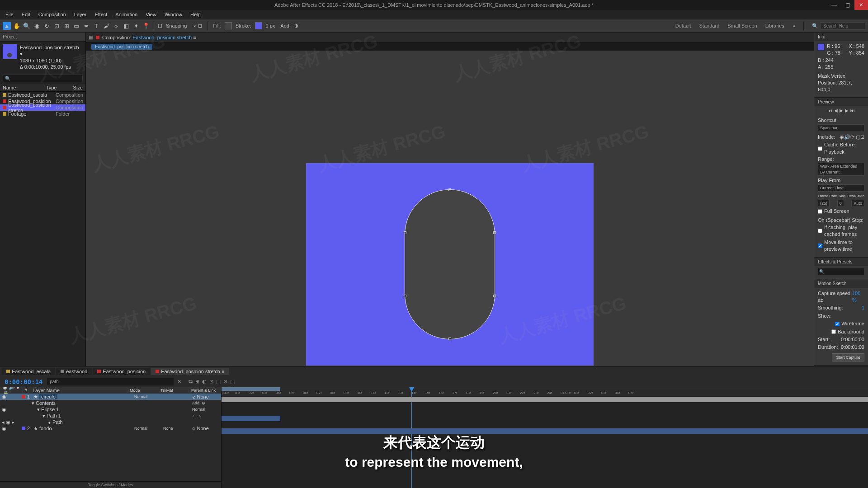 This screenshot has width=868, height=488. Describe the element at coordinates (232, 381) in the screenshot. I see `tl-icon: ⬚` at that location.